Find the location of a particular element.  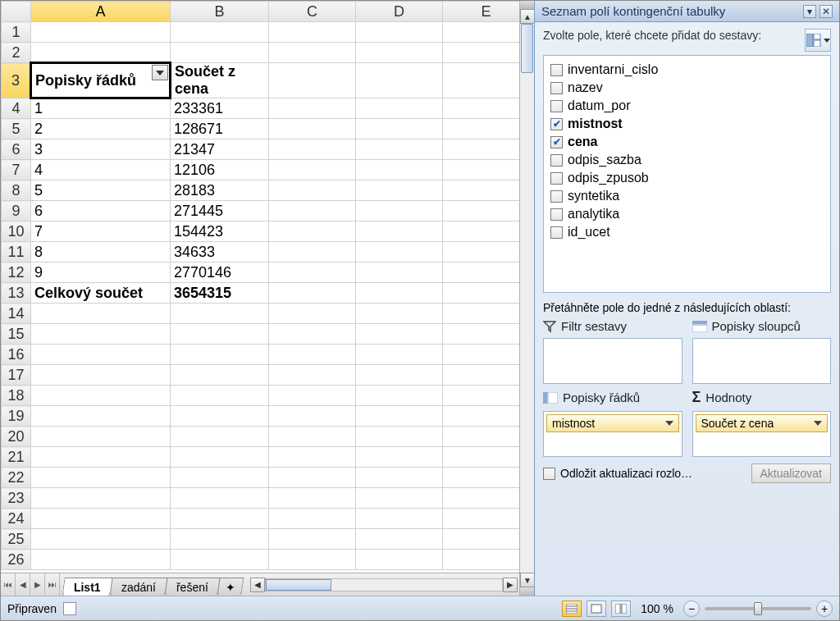

vertical-scrollbar: ▲ ▼ is located at coordinates (527, 299).